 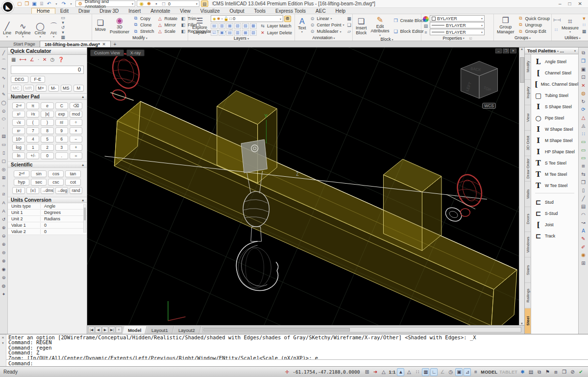 What do you see at coordinates (528, 67) in the screenshot?
I see `palette-tab-modify: Modify` at bounding box center [528, 67].